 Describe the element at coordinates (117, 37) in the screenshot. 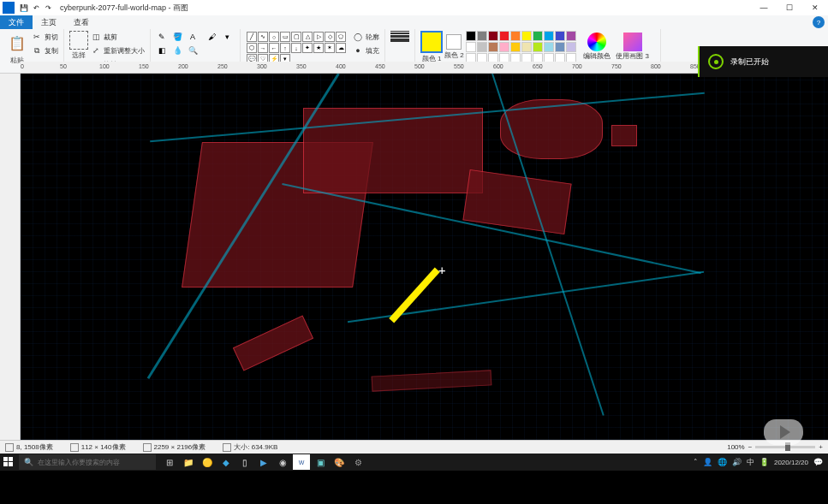

I see `crop-button: ◫裁剪` at that location.